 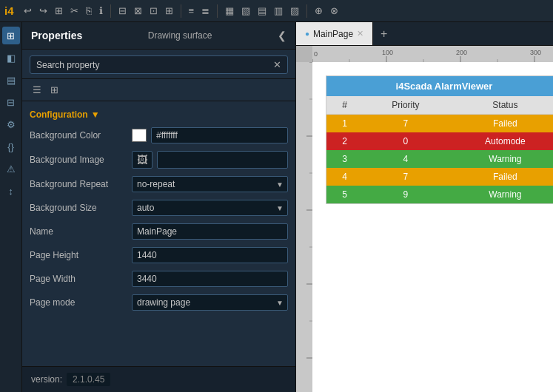 What do you see at coordinates (56, 36) in the screenshot?
I see `properties-title: Properties` at bounding box center [56, 36].